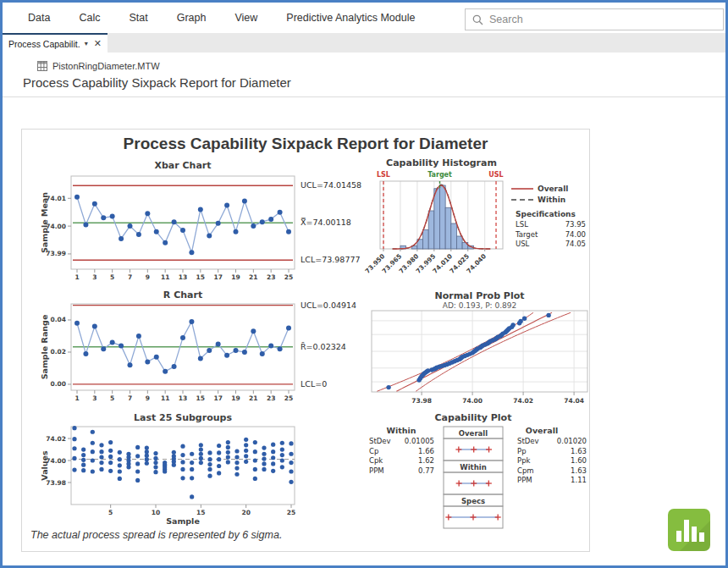  I want to click on svg-text: AD: 0.193, P: 0.892, so click(480, 306).